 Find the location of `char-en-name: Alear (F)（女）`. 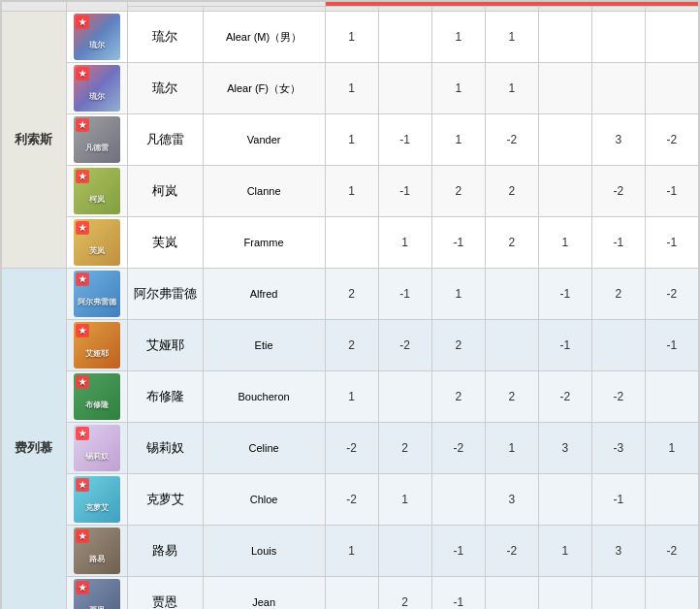

char-en-name: Alear (F)（女） is located at coordinates (264, 89).